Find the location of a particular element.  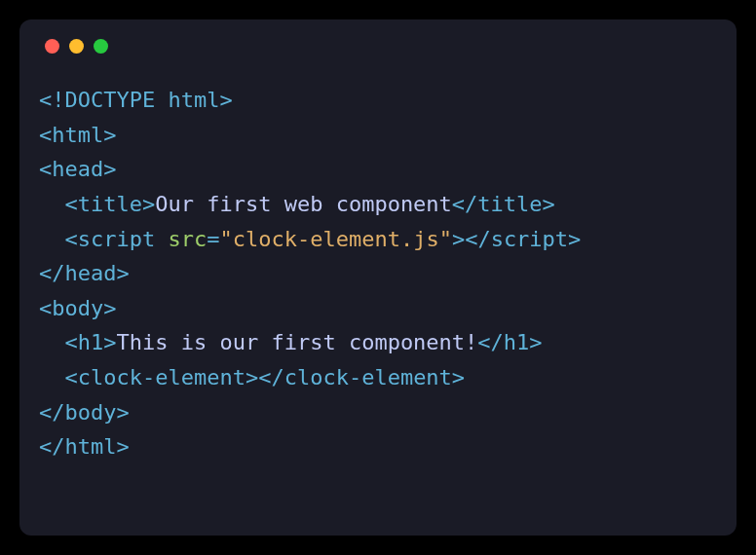

close-icon is located at coordinates (53, 47).